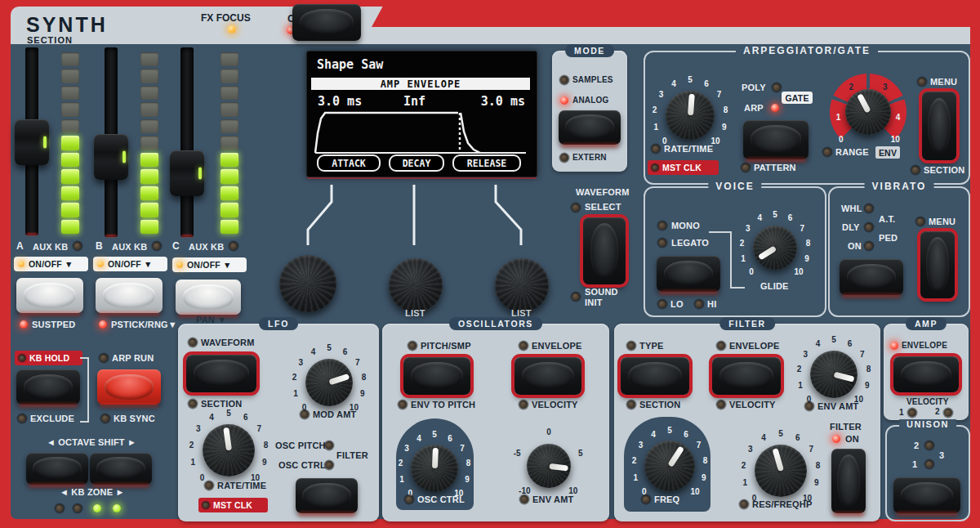 This screenshot has height=528, width=980. Describe the element at coordinates (437, 376) in the screenshot. I see `osc-pitch-button` at that location.